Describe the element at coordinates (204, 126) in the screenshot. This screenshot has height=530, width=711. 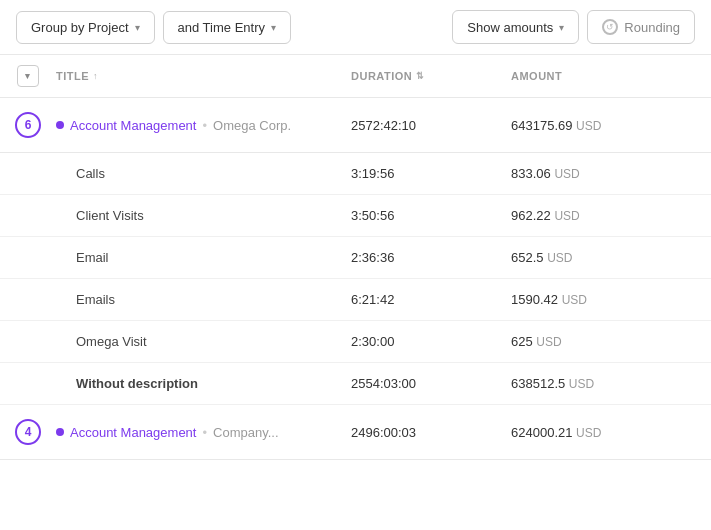
I see `project-title-cell: Account Management • Omega Corp.` at that location.